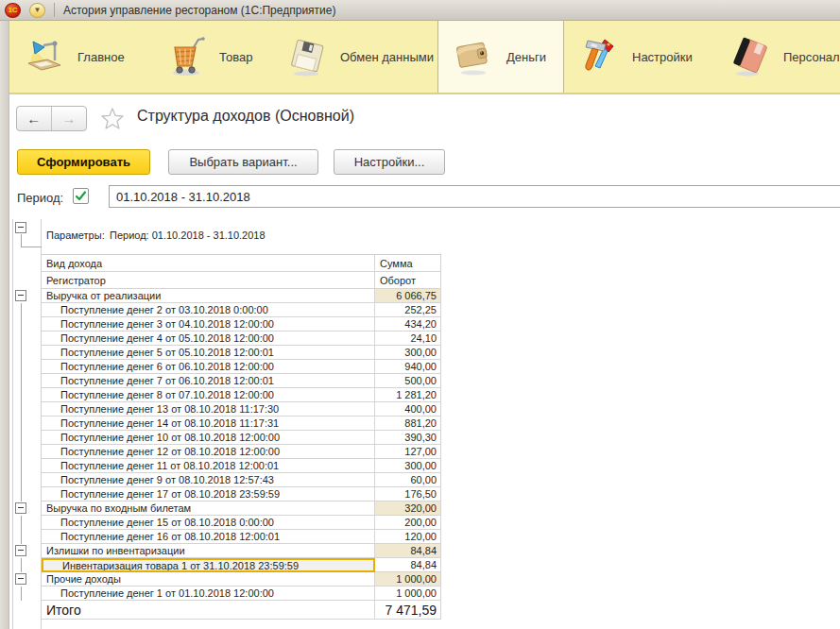 This screenshot has height=629, width=840. I want to click on row-value-cell: 84,84, so click(408, 565).